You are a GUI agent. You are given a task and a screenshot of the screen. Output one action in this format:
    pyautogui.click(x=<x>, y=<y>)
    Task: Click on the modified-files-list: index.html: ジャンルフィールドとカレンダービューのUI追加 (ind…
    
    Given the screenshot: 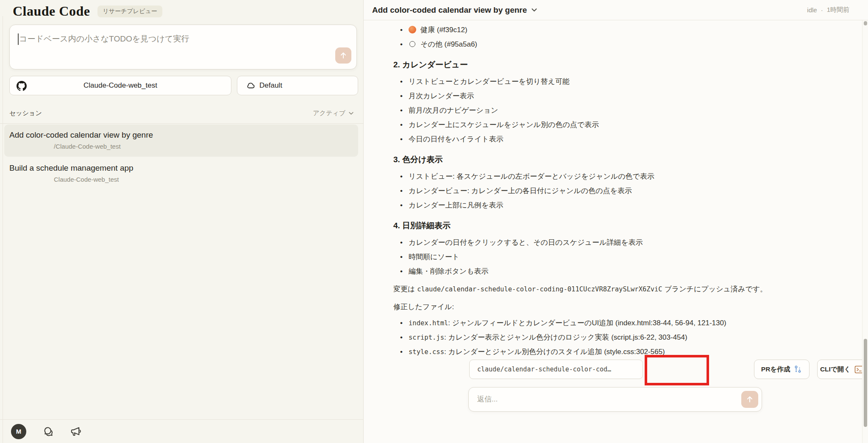 What is the action you would take?
    pyautogui.click(x=621, y=338)
    